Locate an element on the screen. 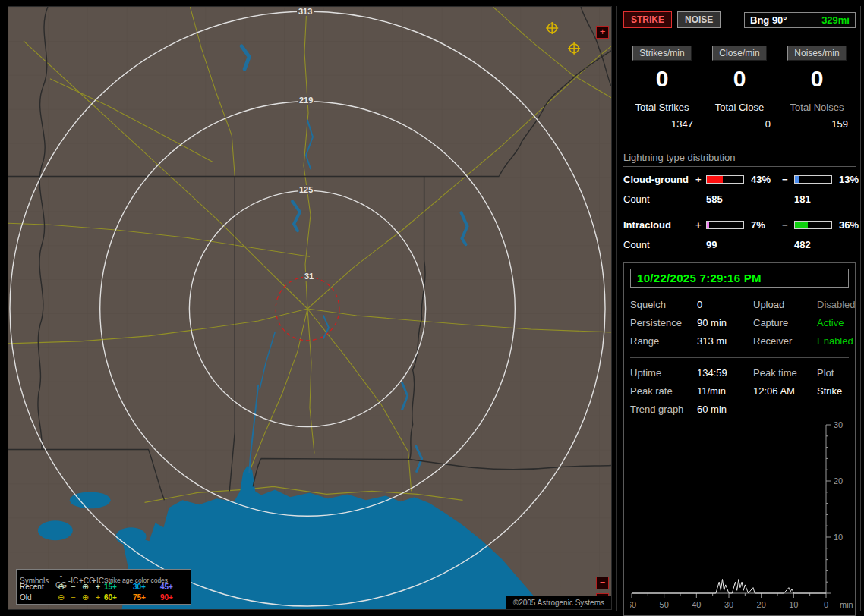 Image resolution: width=864 pixels, height=616 pixels. cg-positive-count: 585 is located at coordinates (727, 199).